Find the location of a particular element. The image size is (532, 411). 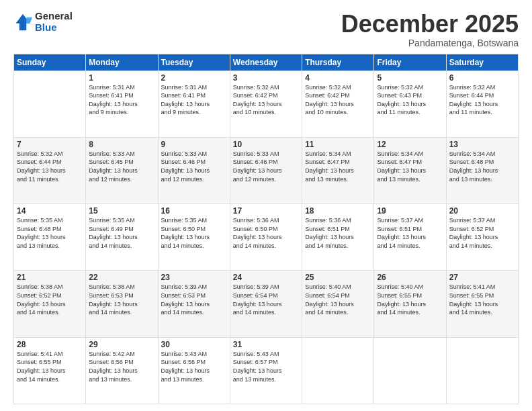

table-row: 27Sunrise: 5:41 AMSunset: 6:55 PMDayligh… is located at coordinates (482, 304).